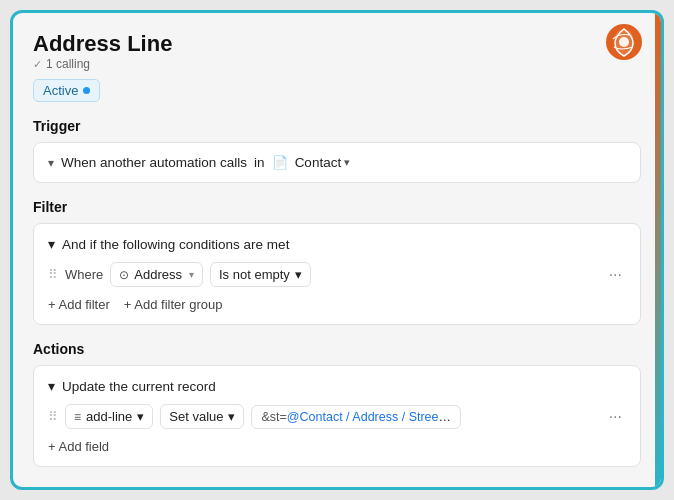 This screenshot has height=500, width=674. What do you see at coordinates (192, 274) in the screenshot?
I see `address-field-chevron-icon: ▾` at bounding box center [192, 274].